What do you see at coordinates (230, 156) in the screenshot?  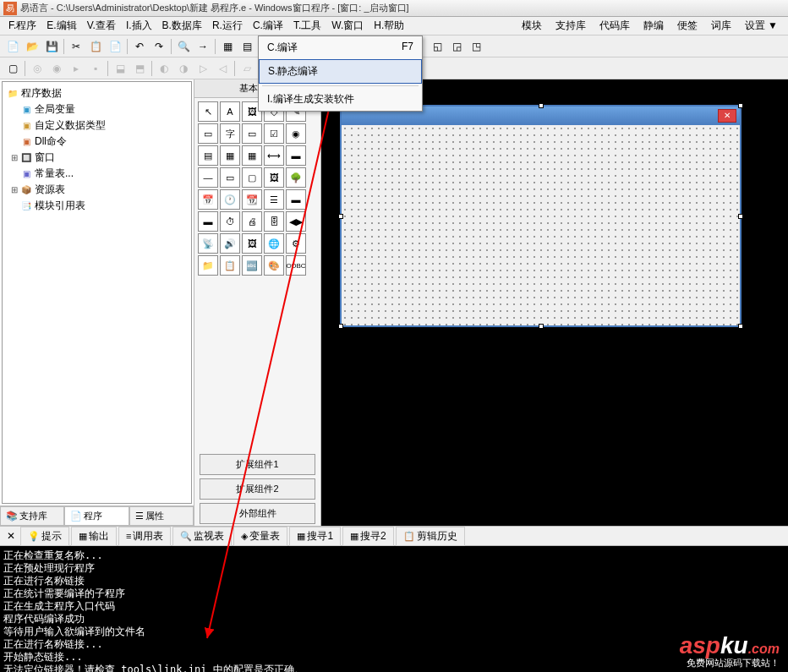 I see `combo-tool: ▦` at bounding box center [230, 156].